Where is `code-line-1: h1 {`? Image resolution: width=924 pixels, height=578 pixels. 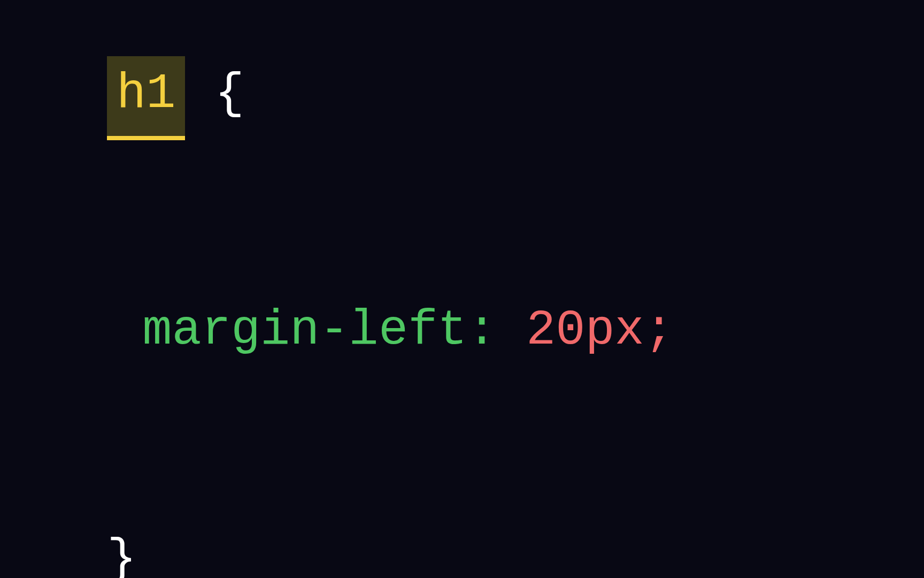 code-line-1: h1 { is located at coordinates (390, 98).